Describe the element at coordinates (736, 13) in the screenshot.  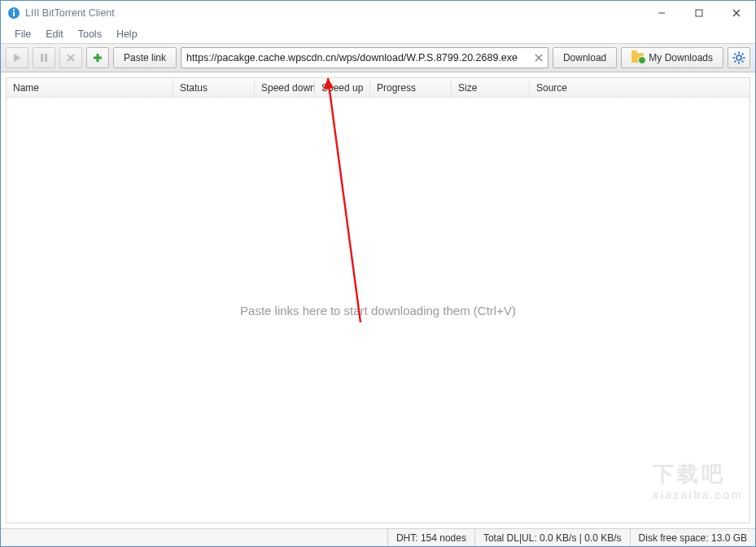
I see `close-button` at that location.